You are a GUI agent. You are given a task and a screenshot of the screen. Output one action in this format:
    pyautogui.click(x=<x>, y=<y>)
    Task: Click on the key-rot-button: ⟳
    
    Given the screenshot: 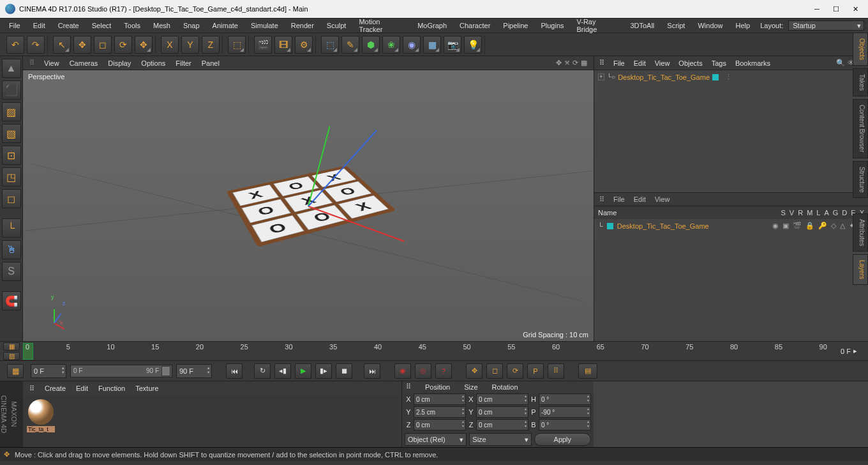 What is the action you would take?
    pyautogui.click(x=515, y=371)
    